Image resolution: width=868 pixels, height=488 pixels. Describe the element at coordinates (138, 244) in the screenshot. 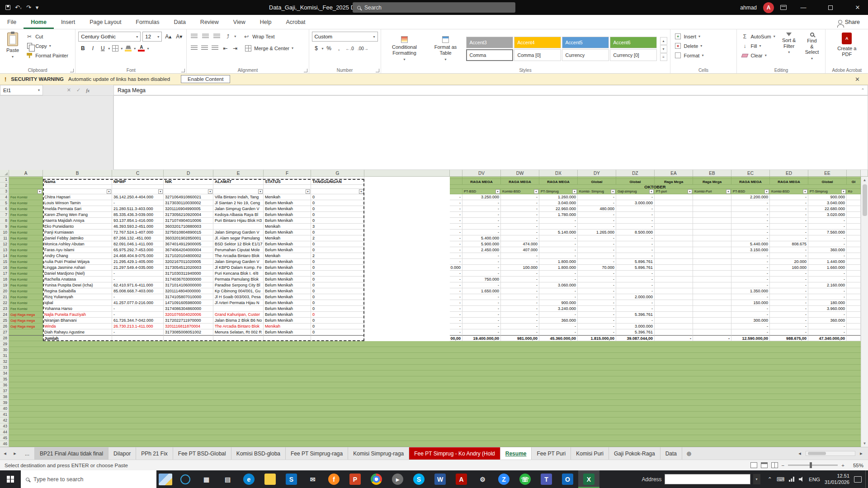

I see `cell-npwp: 82.091.046.1-411.000` at that location.